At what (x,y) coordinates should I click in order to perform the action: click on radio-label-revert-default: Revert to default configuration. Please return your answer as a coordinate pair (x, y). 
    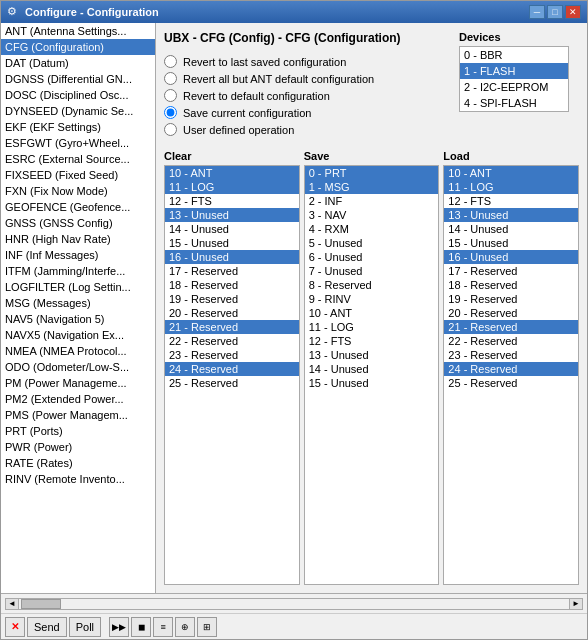
    Looking at the image, I should click on (256, 96).